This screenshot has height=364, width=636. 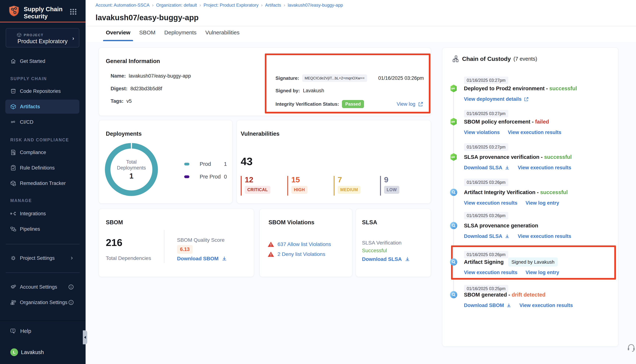 What do you see at coordinates (129, 101) in the screenshot?
I see `tags-value: v5` at bounding box center [129, 101].